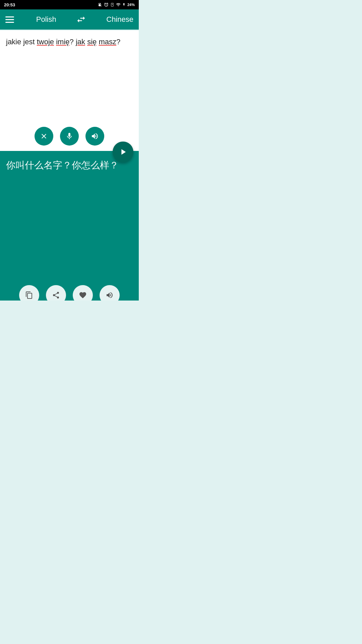 Image resolution: width=362 pixels, height=644 pixels. What do you see at coordinates (46, 19) in the screenshot?
I see `source-language-selector: Polish` at bounding box center [46, 19].